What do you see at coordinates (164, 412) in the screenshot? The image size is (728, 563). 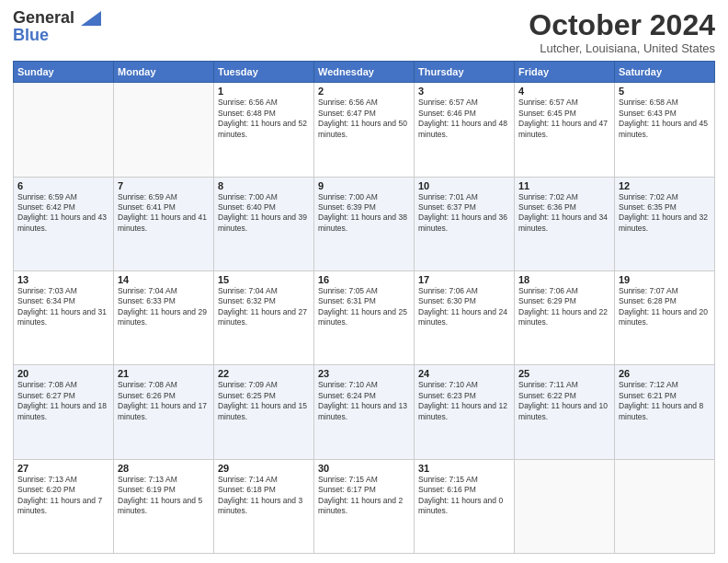 I see `calendar-cell: 21Sunrise: 7:08 AM Sunset: 6:26 PM Dayli…` at bounding box center [164, 412].